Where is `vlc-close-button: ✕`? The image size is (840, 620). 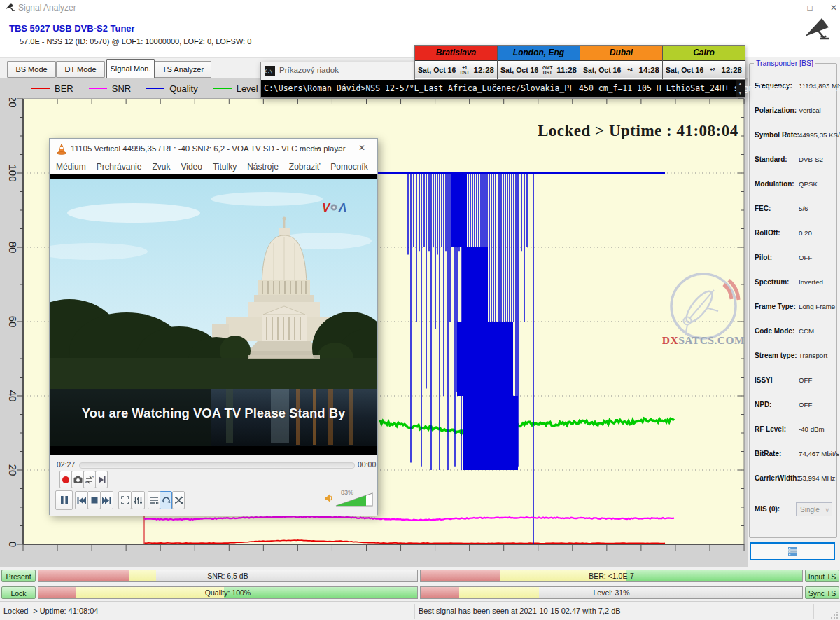 vlc-close-button: ✕ is located at coordinates (362, 148).